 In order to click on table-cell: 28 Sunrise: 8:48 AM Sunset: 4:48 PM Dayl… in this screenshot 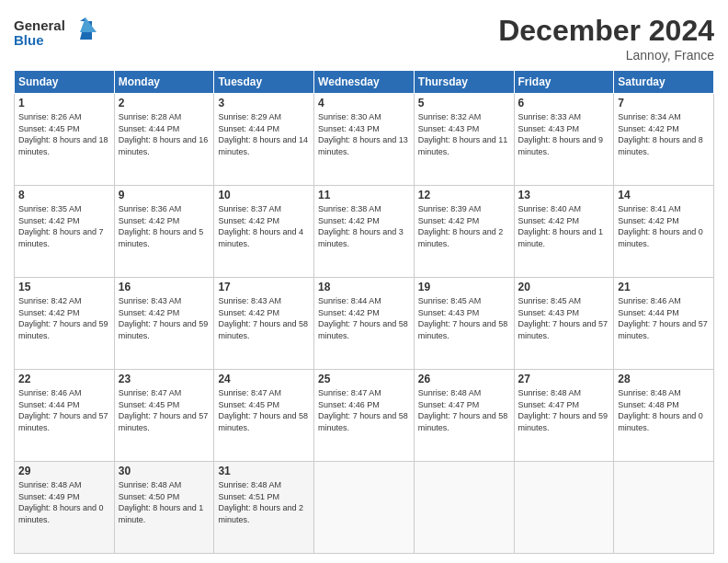, I will do `click(664, 416)`.